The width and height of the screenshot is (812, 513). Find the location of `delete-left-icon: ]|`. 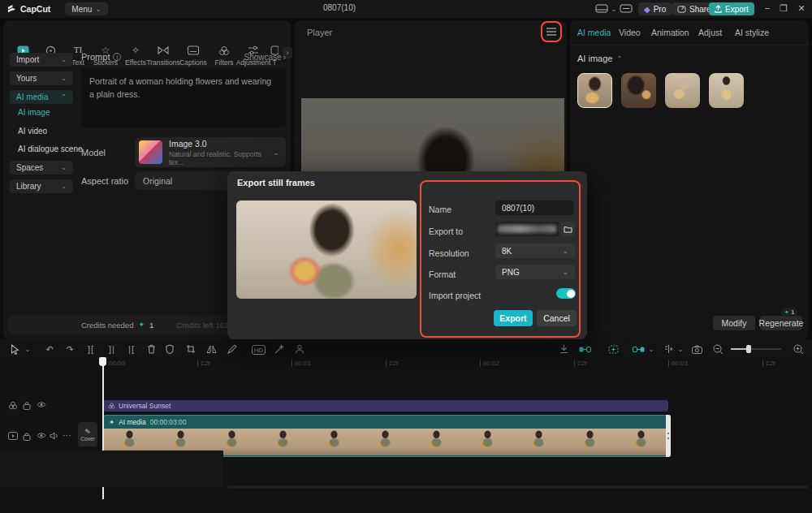

delete-left-icon: ]| is located at coordinates (112, 349).